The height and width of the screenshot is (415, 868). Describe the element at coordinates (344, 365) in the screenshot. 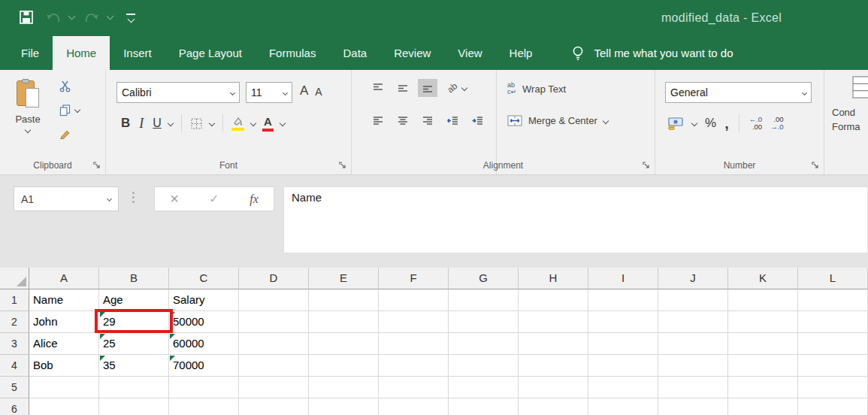

I see `cell-E4` at that location.